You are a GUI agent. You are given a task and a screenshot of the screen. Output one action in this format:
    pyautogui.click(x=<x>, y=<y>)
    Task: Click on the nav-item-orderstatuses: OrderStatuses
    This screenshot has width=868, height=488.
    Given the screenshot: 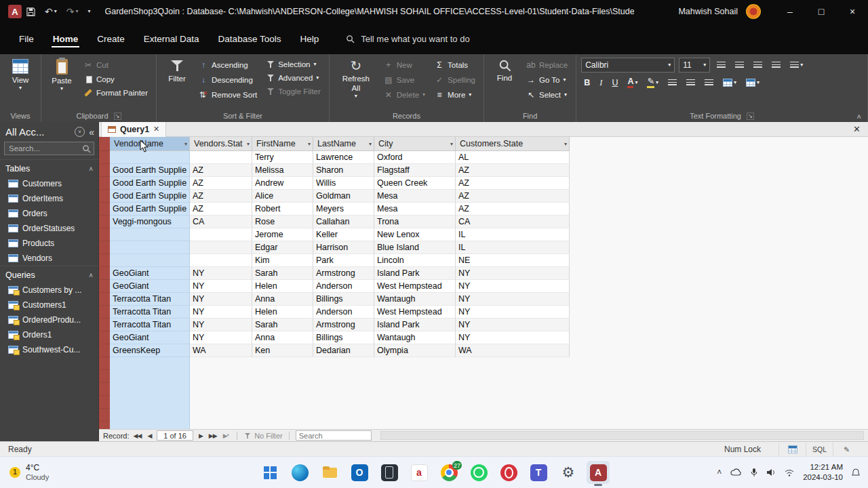 What is the action you would take?
    pyautogui.click(x=49, y=228)
    